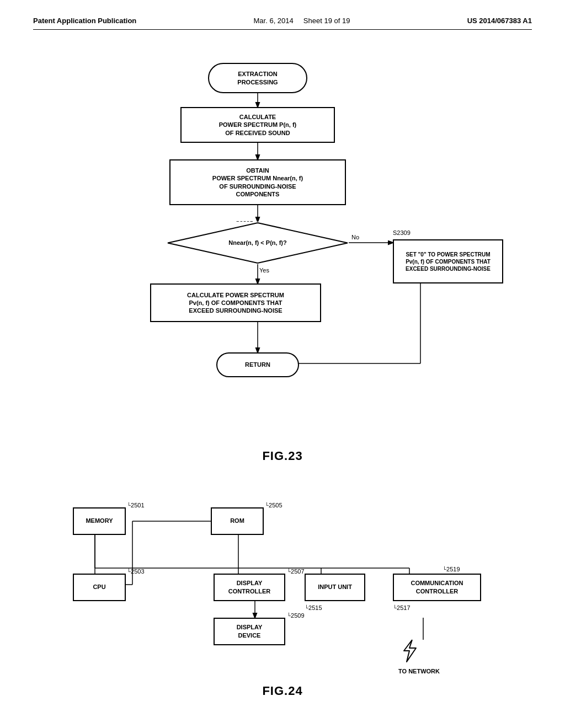  What do you see at coordinates (257, 78) in the screenshot?
I see `start-label: EXTRACTION PROCESSING` at bounding box center [257, 78].